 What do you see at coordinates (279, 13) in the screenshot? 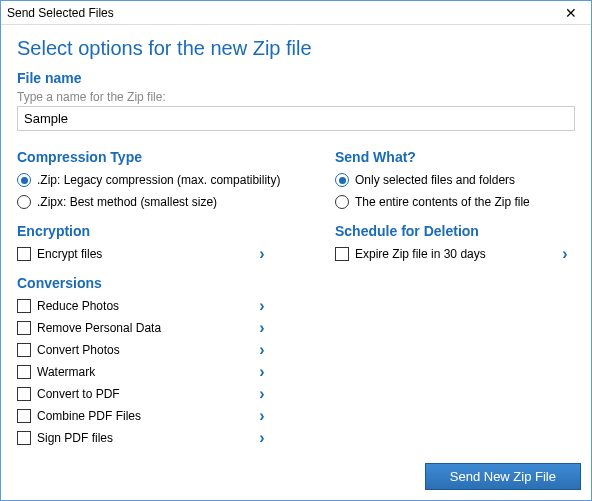
I see `window-title: Send Selected Files` at bounding box center [279, 13].